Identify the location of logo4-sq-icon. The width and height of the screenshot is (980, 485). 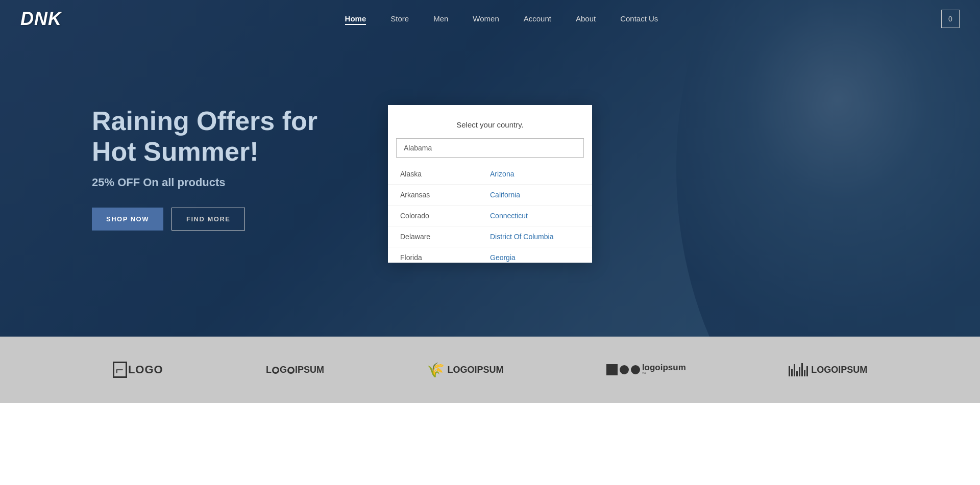
(612, 370).